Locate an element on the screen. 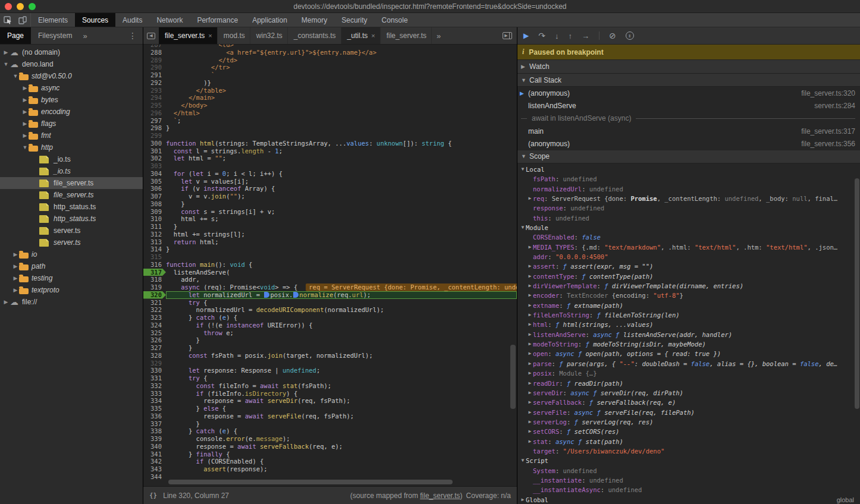  tab-filesystem: Filesystem is located at coordinates (55, 36).